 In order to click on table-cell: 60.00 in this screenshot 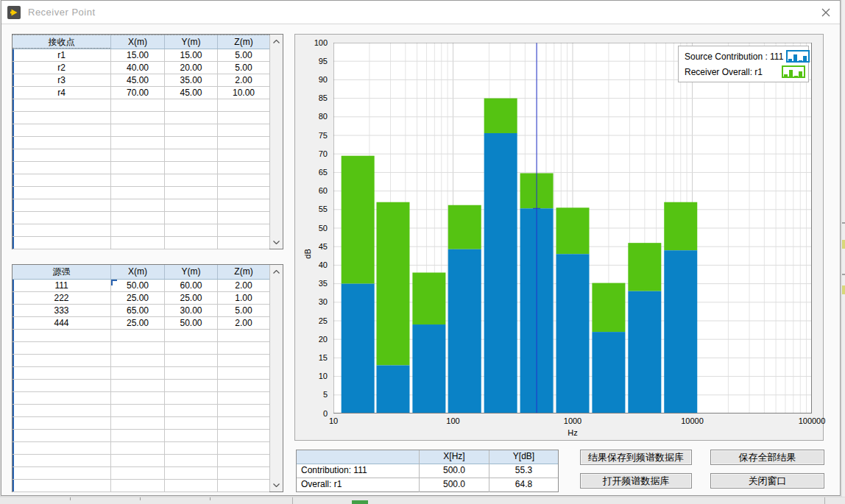, I will do `click(191, 285)`.